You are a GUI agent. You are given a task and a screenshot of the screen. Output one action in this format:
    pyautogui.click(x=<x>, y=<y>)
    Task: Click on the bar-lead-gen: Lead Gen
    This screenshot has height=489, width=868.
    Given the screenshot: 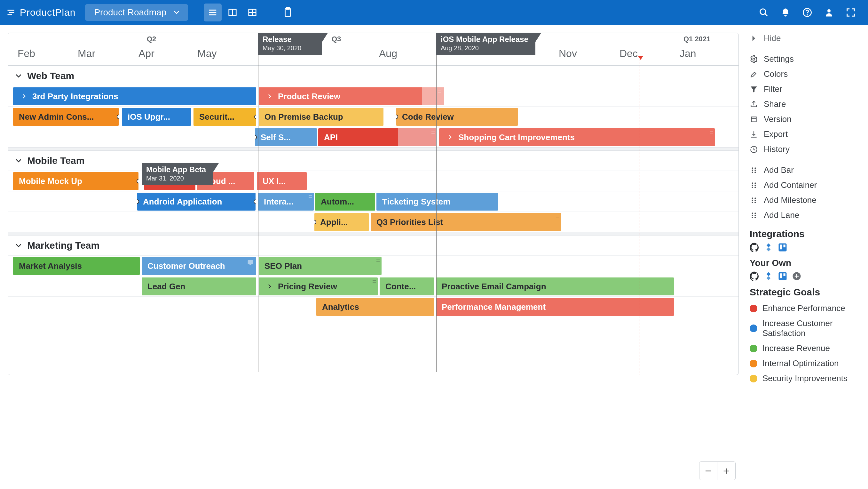 What is the action you would take?
    pyautogui.click(x=199, y=287)
    